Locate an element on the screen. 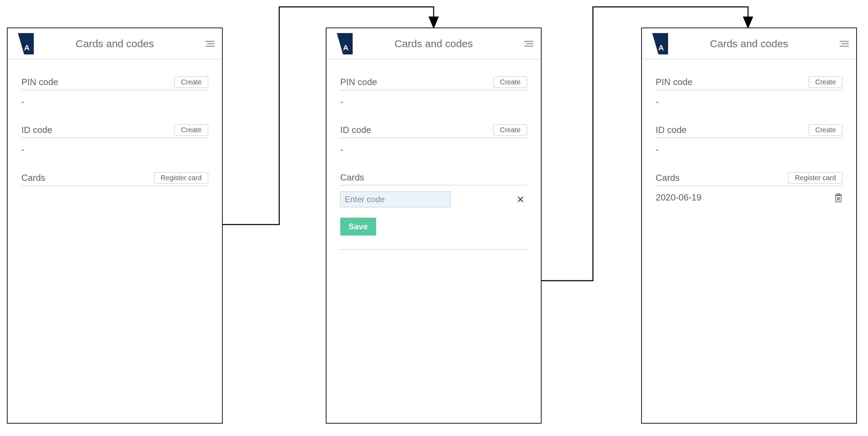  divider is located at coordinates (434, 249).